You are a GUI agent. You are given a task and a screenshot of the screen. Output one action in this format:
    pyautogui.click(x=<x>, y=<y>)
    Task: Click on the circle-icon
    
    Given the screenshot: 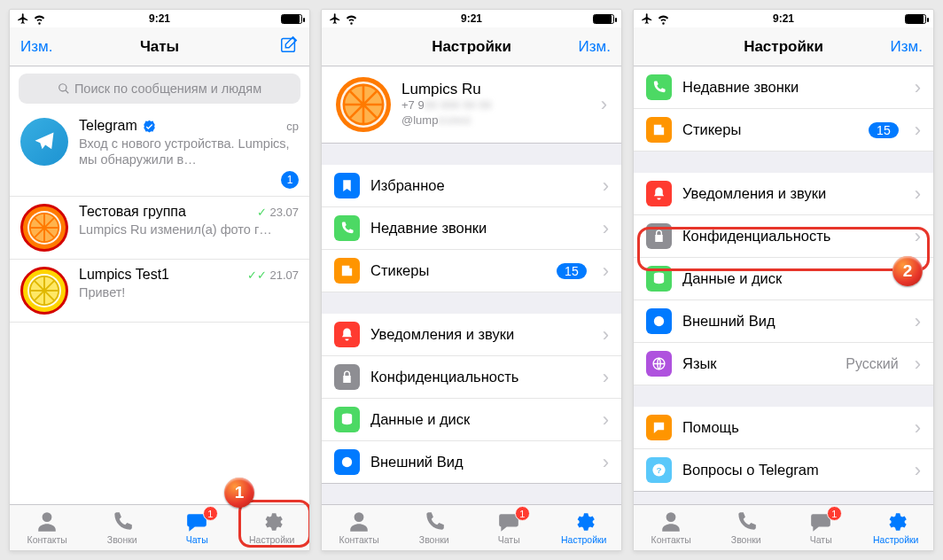 What is the action you would take?
    pyautogui.click(x=659, y=321)
    